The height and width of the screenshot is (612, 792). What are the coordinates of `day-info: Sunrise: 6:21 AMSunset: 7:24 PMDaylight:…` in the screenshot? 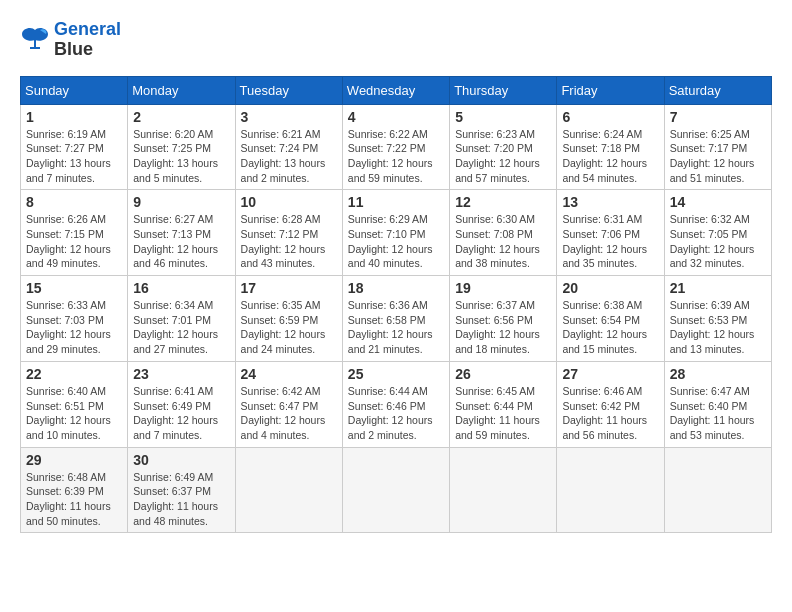 It's located at (289, 156).